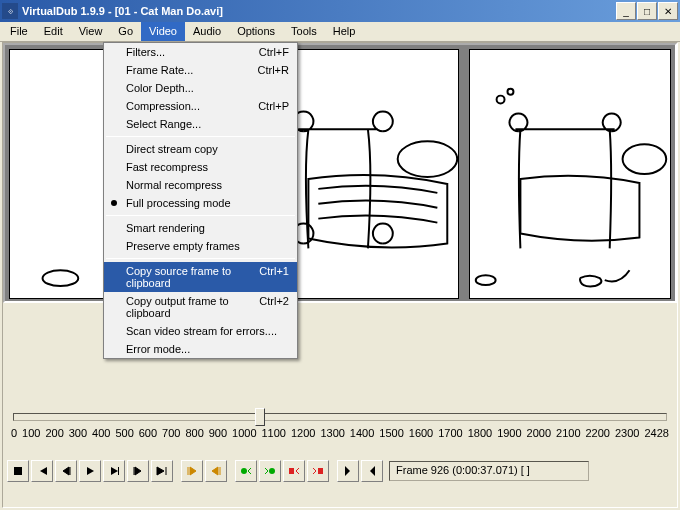  I want to click on menu-item-full-processing-mode: Full processing mode, so click(200, 203).